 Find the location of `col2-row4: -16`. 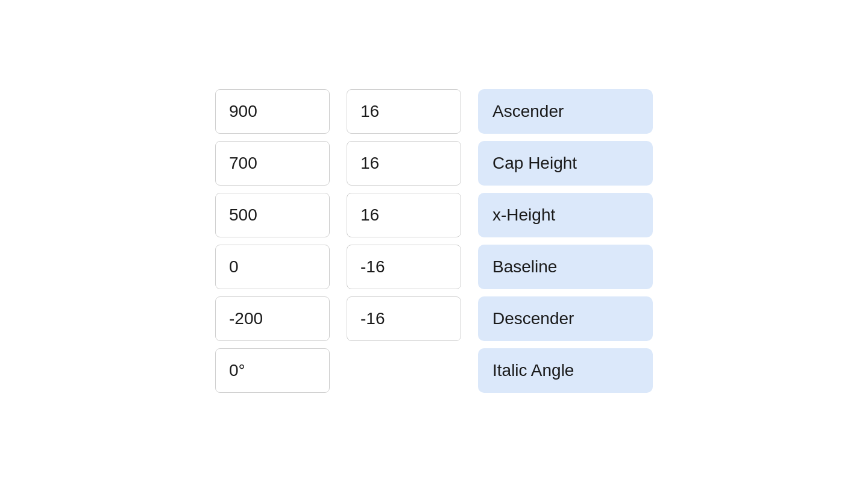

col2-row4: -16 is located at coordinates (404, 319).